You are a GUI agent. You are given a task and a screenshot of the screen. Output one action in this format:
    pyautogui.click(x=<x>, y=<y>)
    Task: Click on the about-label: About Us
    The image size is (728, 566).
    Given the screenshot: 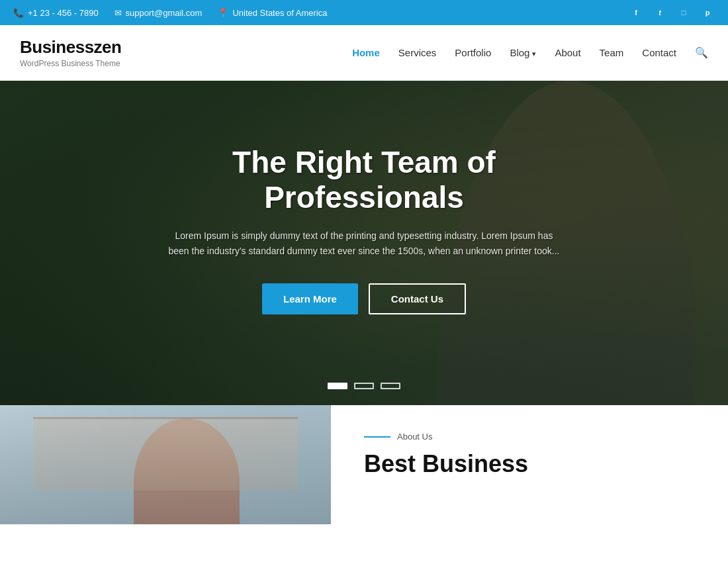 What is the action you would take?
    pyautogui.click(x=529, y=437)
    